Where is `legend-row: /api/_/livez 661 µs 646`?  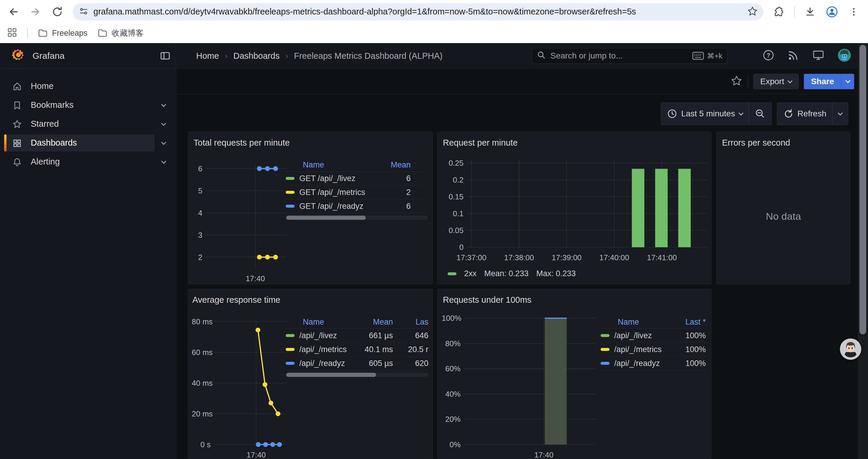
legend-row: /api/_/livez 661 µs 646 is located at coordinates (357, 335).